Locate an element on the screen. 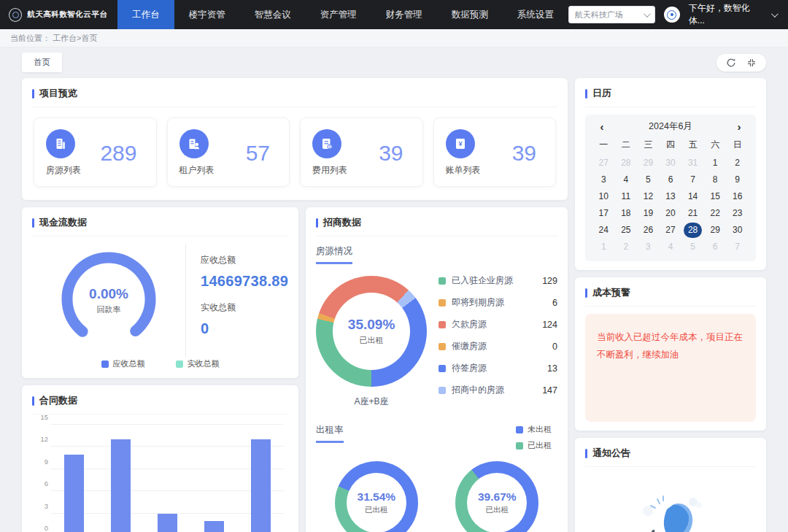 The height and width of the screenshot is (532, 788). calendar-day: 26 is located at coordinates (648, 231).